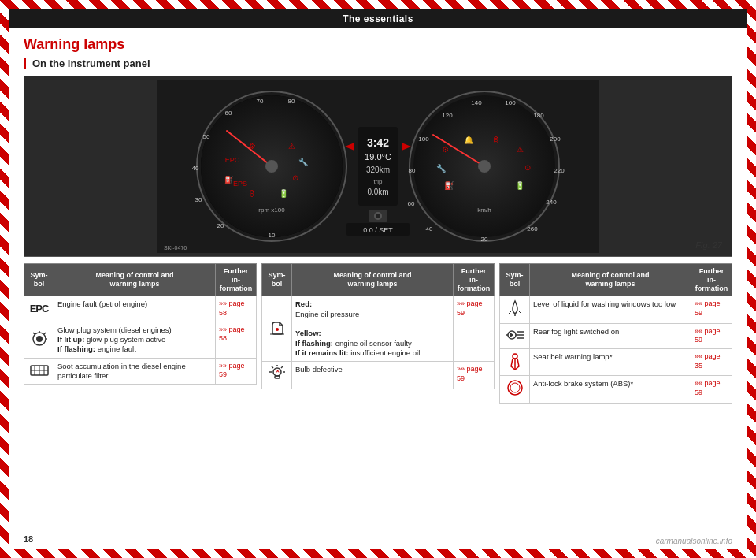  What do you see at coordinates (378, 181) in the screenshot?
I see `svg-text: trip` at bounding box center [378, 181].